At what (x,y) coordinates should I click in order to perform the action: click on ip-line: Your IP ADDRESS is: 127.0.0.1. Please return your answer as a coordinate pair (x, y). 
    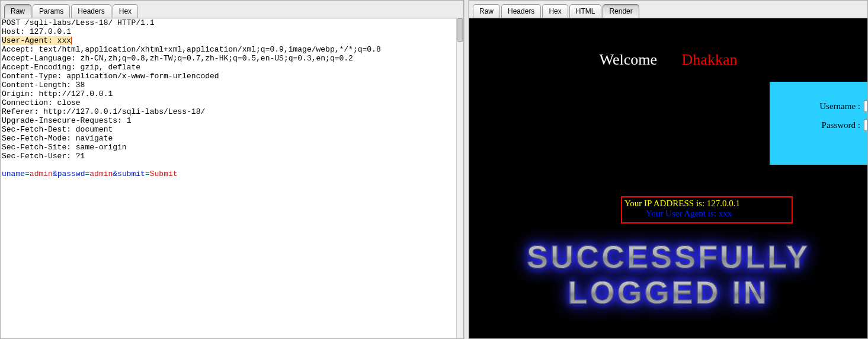
    Looking at the image, I should click on (707, 204).